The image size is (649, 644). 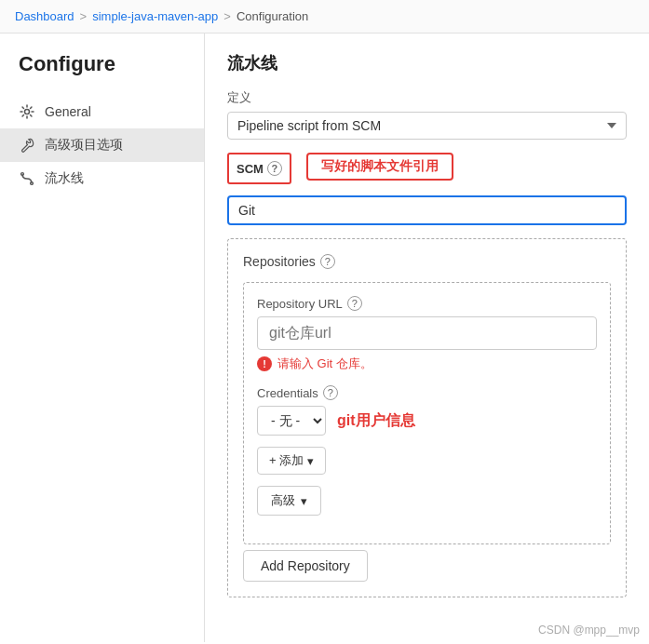 I want to click on definition-select: Pipeline script from SCM, so click(x=426, y=126).